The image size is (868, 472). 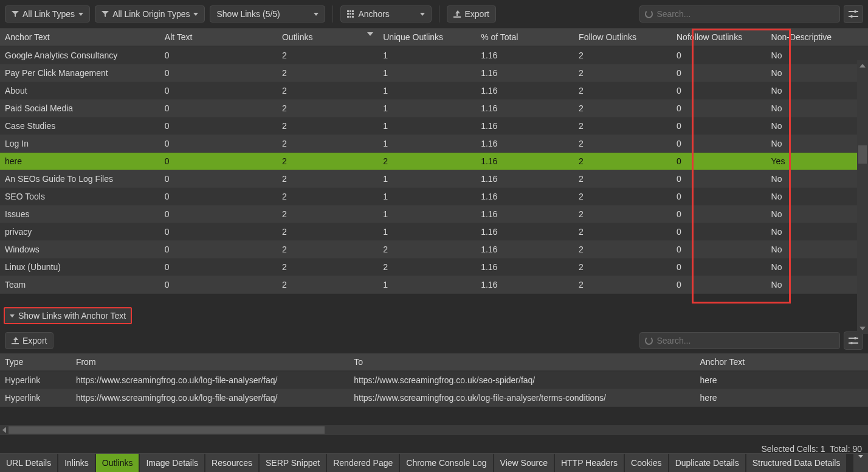 I want to click on table-row: Log In0211.1620No, so click(x=434, y=144).